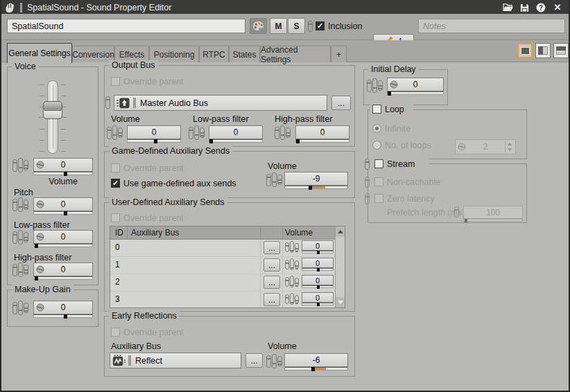 Image resolution: width=570 pixels, height=392 pixels. I want to click on voice-volume-field: 0, so click(63, 165).